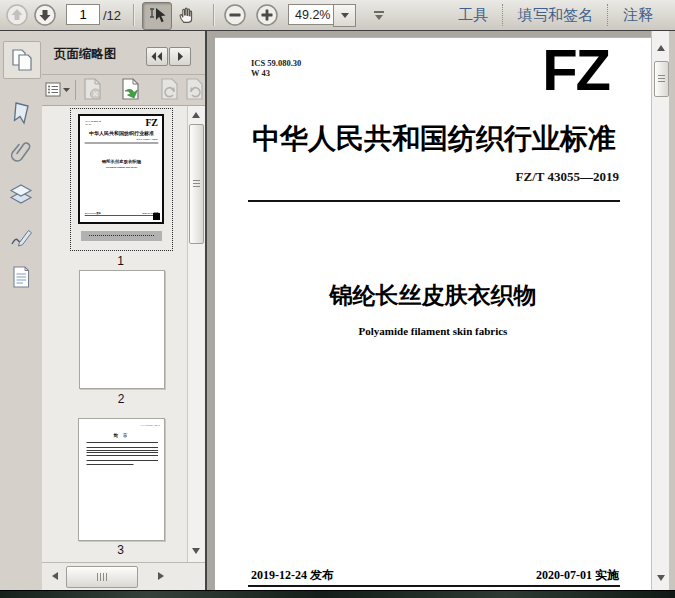 The width and height of the screenshot is (675, 598). Describe the element at coordinates (122, 180) in the screenshot. I see `thumbnail-page-1: ICS 59.080.30 W 43 FZ 中华人民共和国纺织行业标准 FZ/T…` at that location.